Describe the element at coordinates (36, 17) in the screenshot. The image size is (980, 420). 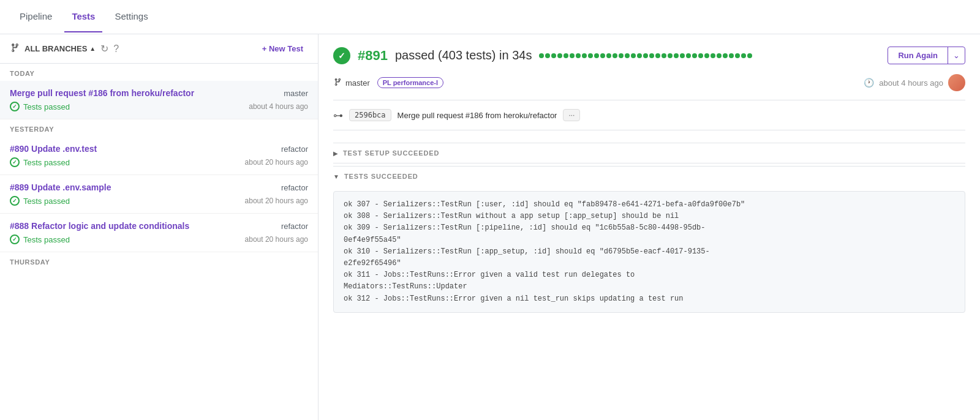
I see `tab-pipeline: Pipeline` at that location.